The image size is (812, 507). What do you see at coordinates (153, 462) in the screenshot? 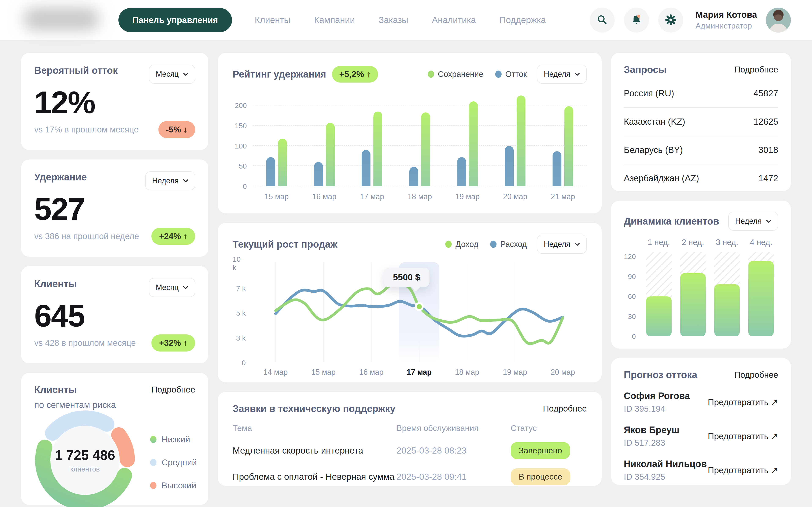
I see `legend-dot-mid` at bounding box center [153, 462].